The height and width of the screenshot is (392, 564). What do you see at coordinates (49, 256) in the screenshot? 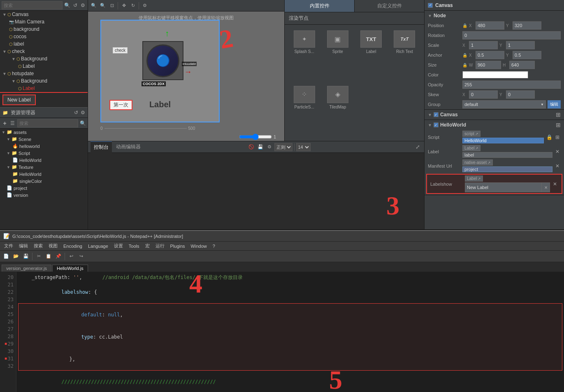
I see `np-copy-btn: 📋` at bounding box center [49, 256].